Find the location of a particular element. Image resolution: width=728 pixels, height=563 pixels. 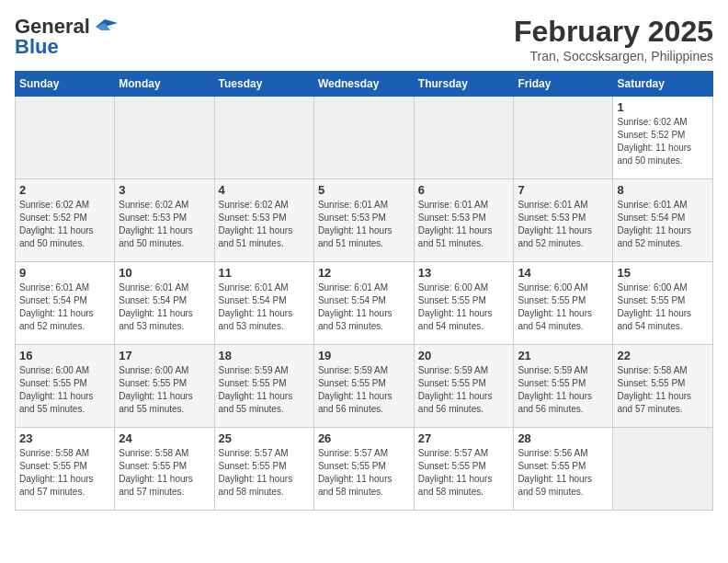

calendar-cell: 6Sunrise: 6:01 AM Sunset: 5:53 PM Daylig… is located at coordinates (463, 221).